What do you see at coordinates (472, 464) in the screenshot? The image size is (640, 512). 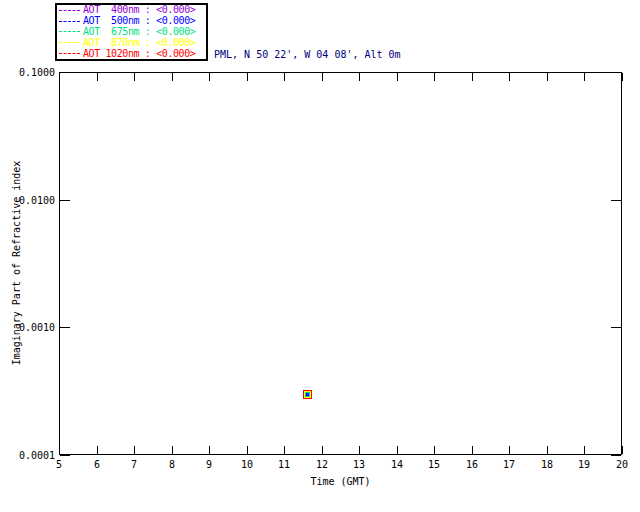 I see `x-tick-label: 16` at bounding box center [472, 464].